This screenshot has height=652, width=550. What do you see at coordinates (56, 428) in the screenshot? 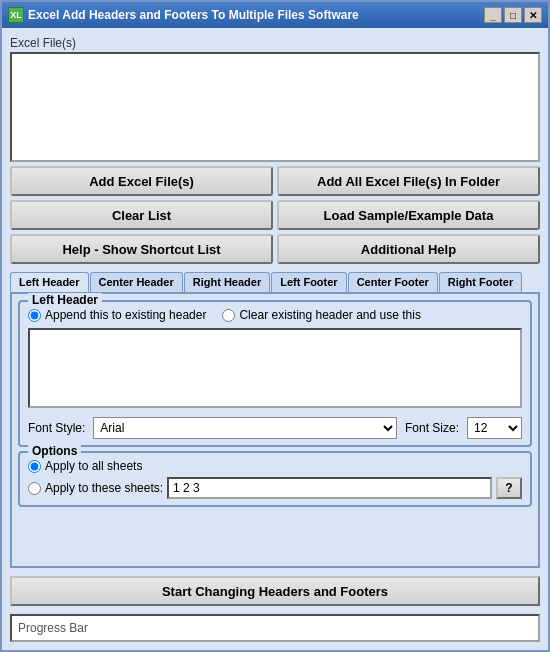
I see `font-style-label: Font Style:` at bounding box center [56, 428].